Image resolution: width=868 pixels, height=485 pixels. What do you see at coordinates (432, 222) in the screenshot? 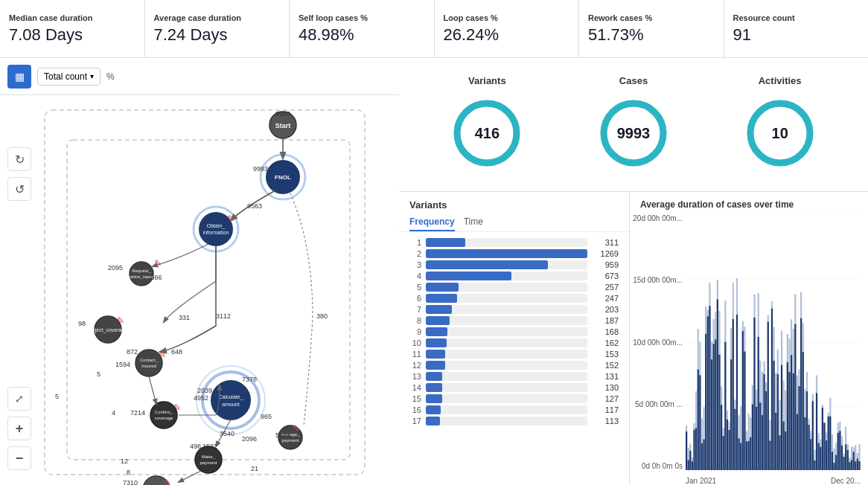
I see `tab-frequency: Frequency` at bounding box center [432, 222].